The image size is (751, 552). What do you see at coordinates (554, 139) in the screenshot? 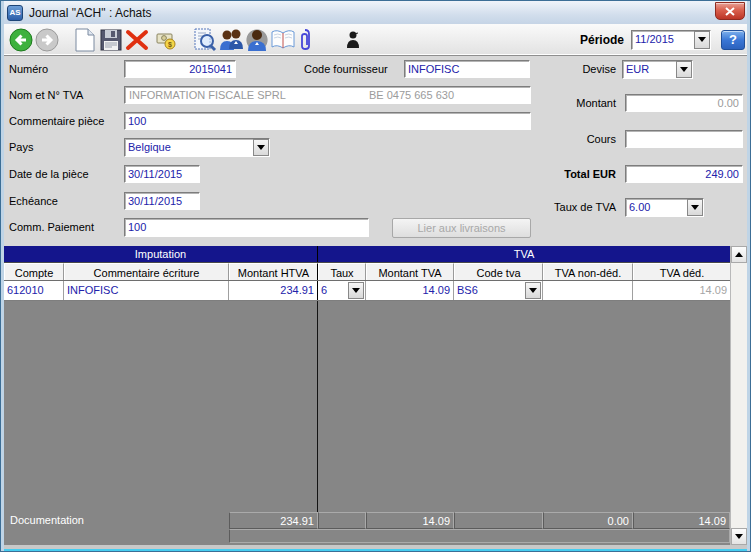
I see `cours-label: Cours` at bounding box center [554, 139].